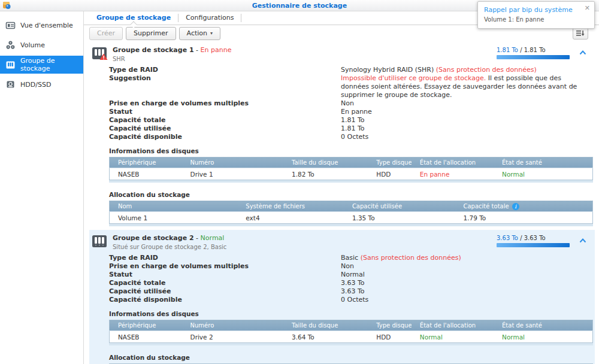 This screenshot has width=599, height=364. I want to click on sidebar: Vue d'ensemble Volume, so click(42, 188).